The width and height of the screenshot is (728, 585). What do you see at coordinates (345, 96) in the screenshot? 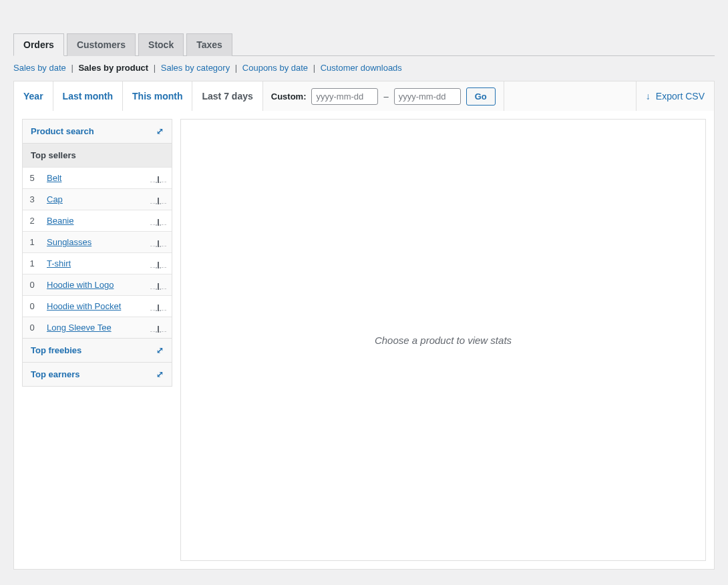
I see `date-from-input` at bounding box center [345, 96].